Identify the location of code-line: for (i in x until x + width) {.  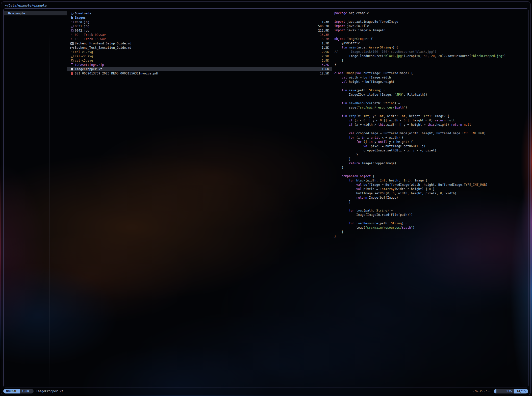
(431, 138).